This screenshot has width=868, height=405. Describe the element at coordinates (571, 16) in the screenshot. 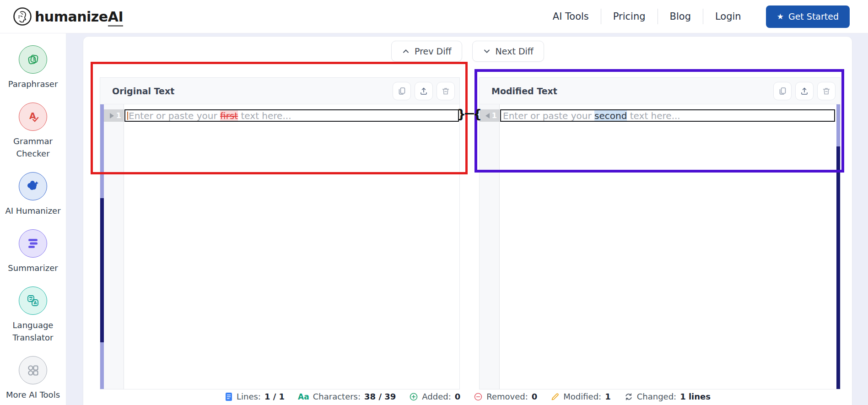

I see `nav-link-ai-tools: AI Tools` at that location.